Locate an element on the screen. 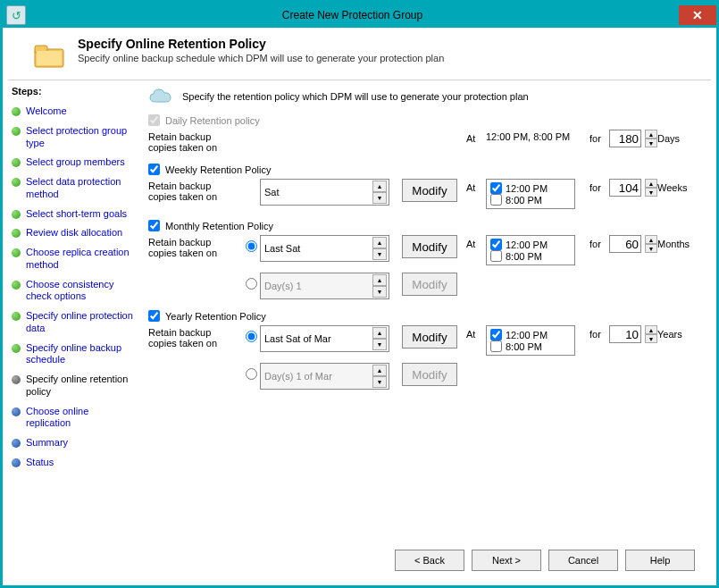  steps-heading: Steps: is located at coordinates (73, 91).